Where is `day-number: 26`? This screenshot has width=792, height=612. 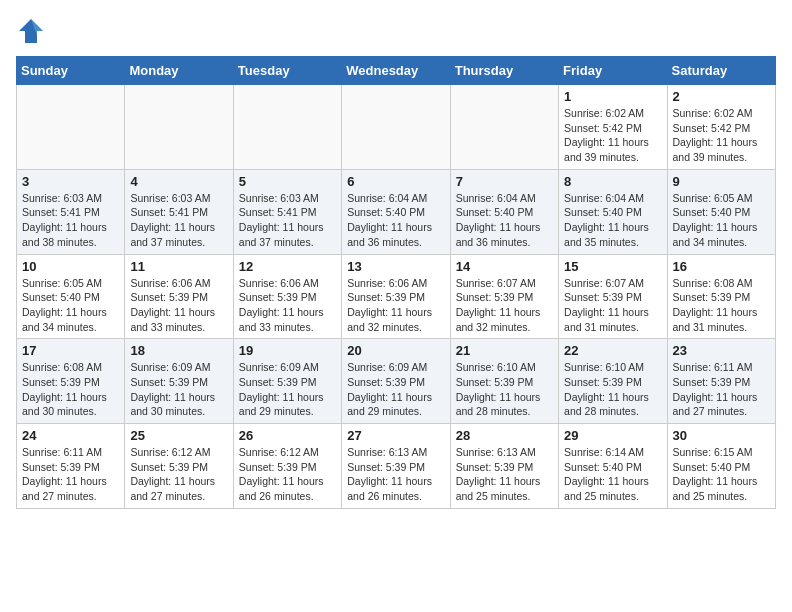 day-number: 26 is located at coordinates (288, 436).